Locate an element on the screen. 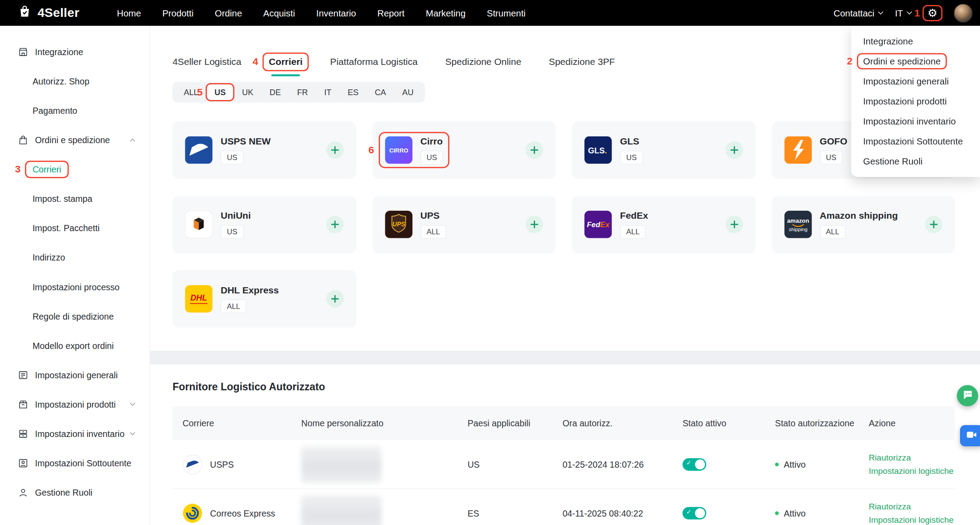 The image size is (980, 525). tab-spedizione-online: Spedizione Online is located at coordinates (484, 62).